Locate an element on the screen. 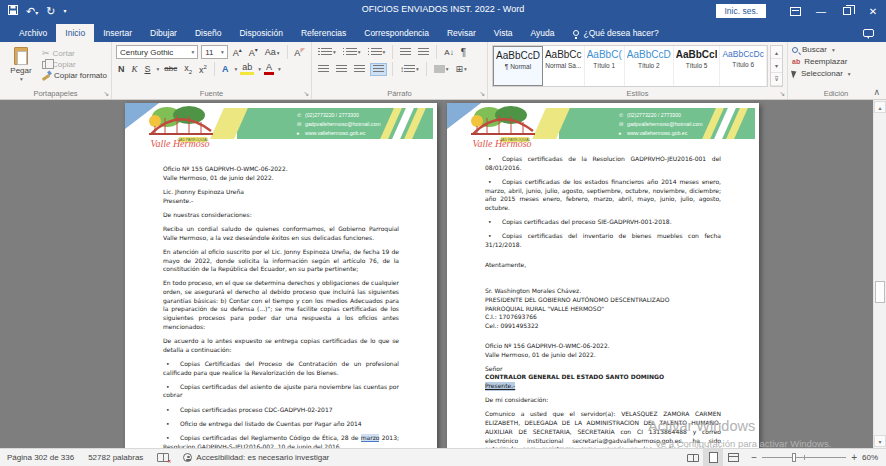 Image resolution: width=886 pixels, height=466 pixels. style-titulo-2: AaBbCcDTítulo 2 is located at coordinates (650, 66).